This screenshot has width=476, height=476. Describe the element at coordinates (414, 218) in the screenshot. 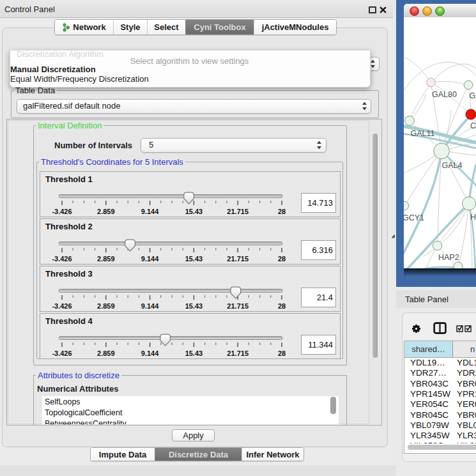

I see `svg-text: GCY1` at that location.